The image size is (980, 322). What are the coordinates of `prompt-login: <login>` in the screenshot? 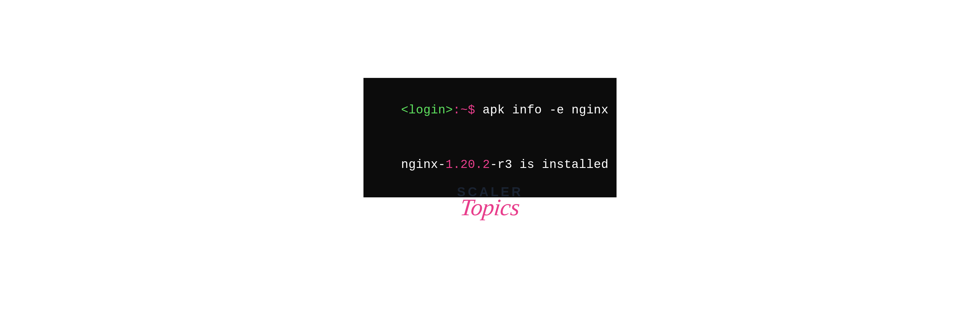 It's located at (427, 110).